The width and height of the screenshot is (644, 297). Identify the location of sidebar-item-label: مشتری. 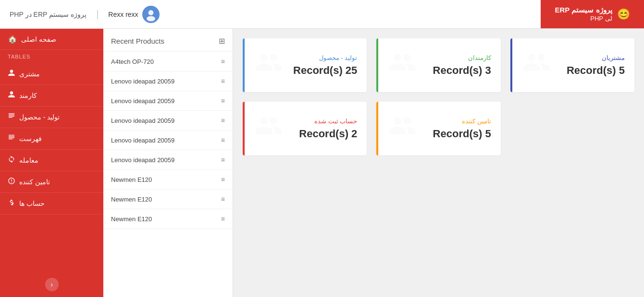
(30, 74).